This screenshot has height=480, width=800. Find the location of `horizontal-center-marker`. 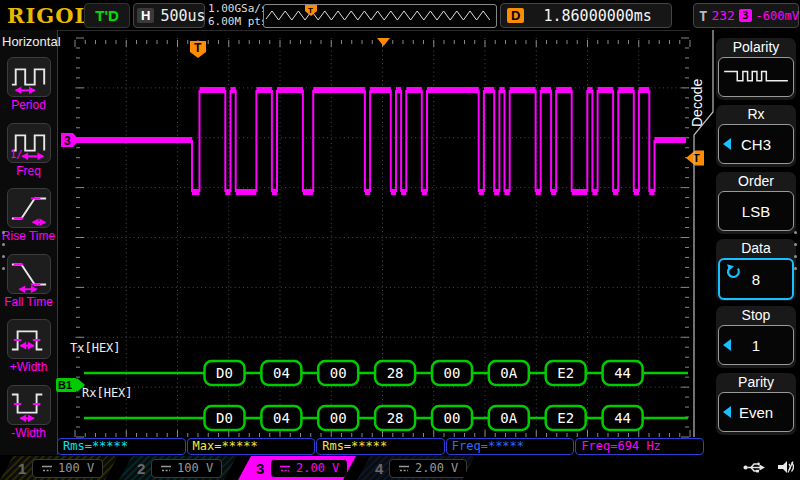

horizontal-center-marker is located at coordinates (384, 42).